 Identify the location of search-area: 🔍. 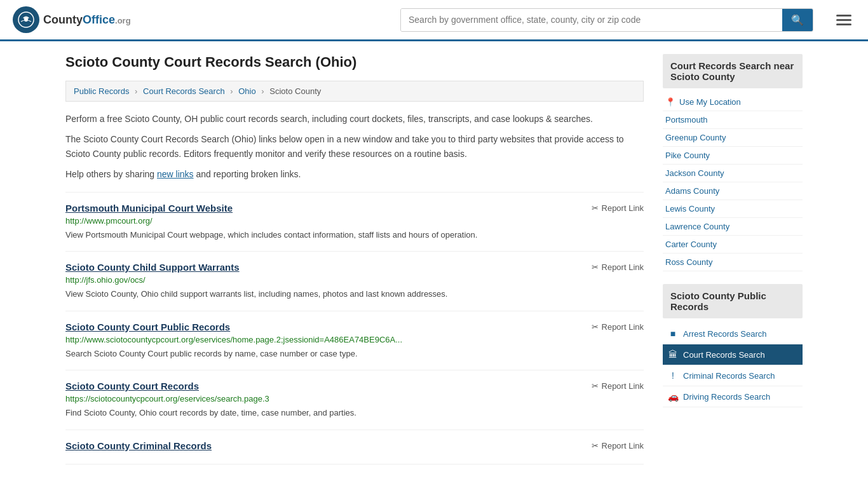
(607, 20).